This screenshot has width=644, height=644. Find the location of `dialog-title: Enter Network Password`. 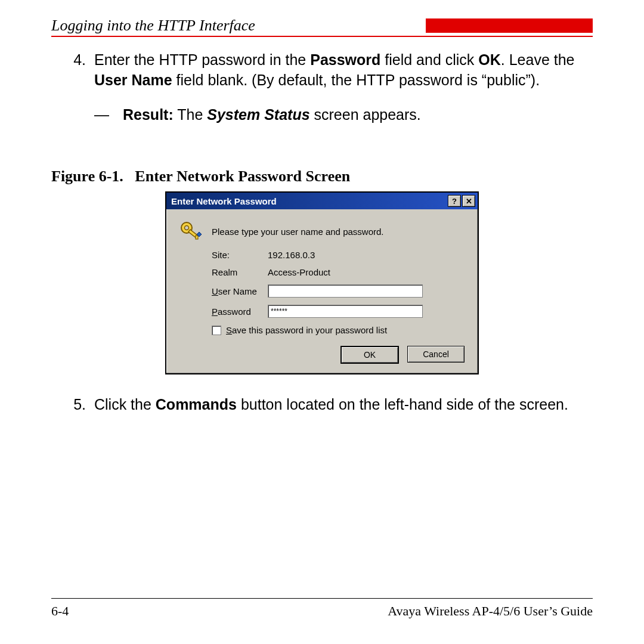

dialog-title: Enter Network Password is located at coordinates (224, 202).